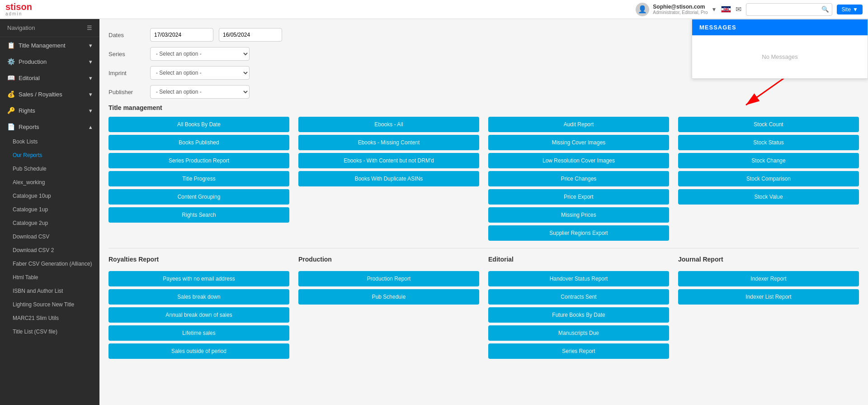  What do you see at coordinates (199, 351) in the screenshot?
I see `btn-sales-outside-period: Sales outside of period` at bounding box center [199, 351].